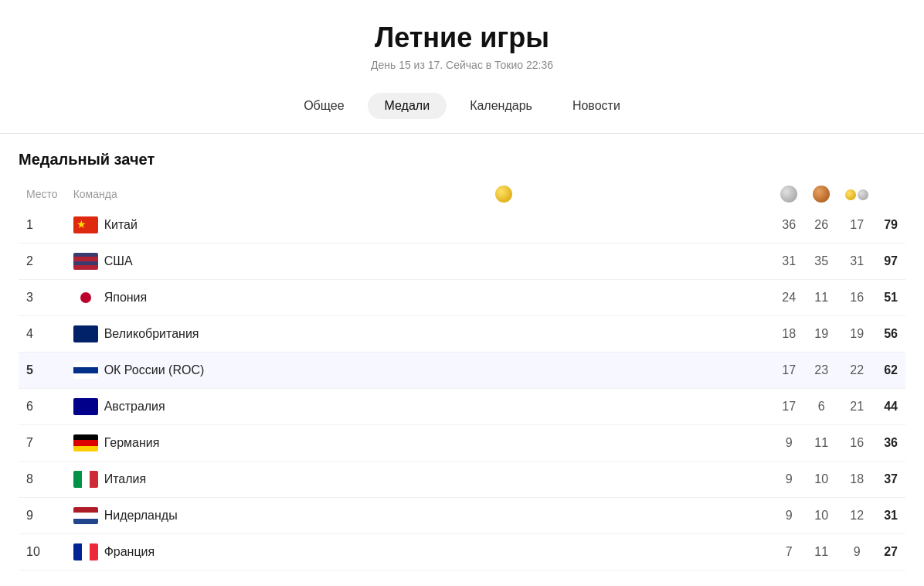 The width and height of the screenshot is (924, 586). I want to click on bronze-value: 17, so click(857, 226).